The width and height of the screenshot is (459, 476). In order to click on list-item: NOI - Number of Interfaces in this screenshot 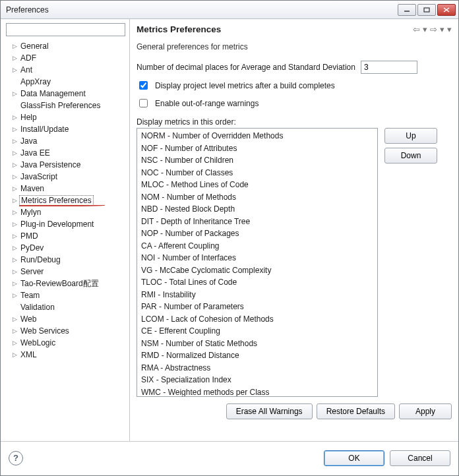, I will do `click(257, 258)`.